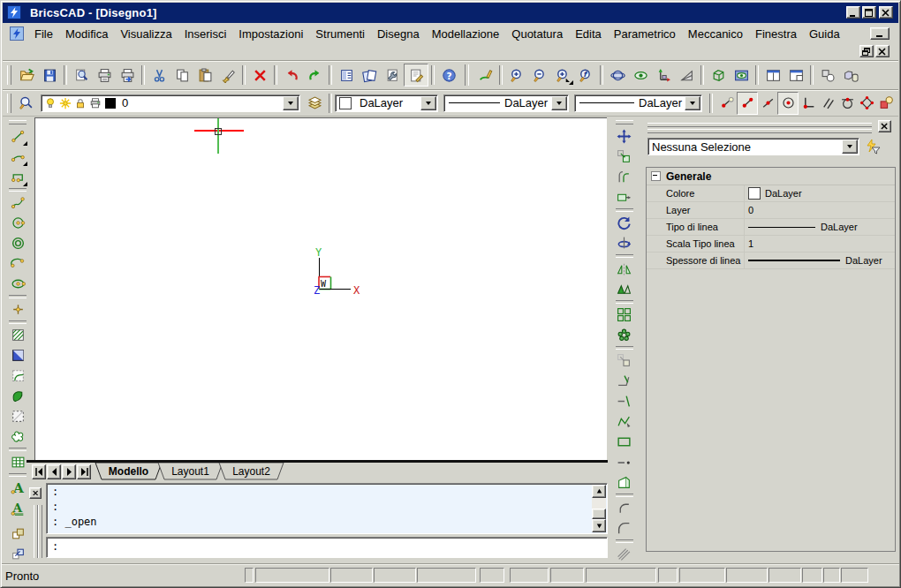 The width and height of the screenshot is (901, 588). Describe the element at coordinates (625, 157) in the screenshot. I see `copy-entity-button` at that location.